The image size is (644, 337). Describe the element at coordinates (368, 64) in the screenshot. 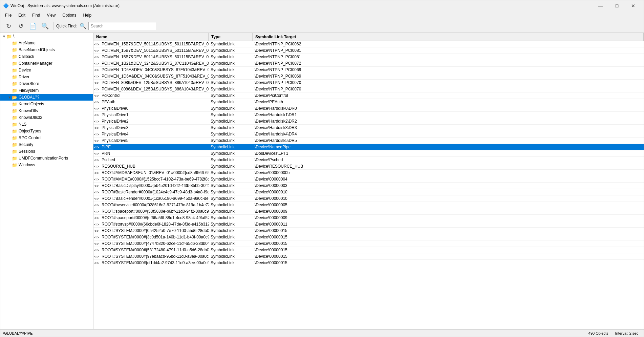

I see `table-row: ⊲⊳PCI#VEN_1B21&DEV_3242&SUBSYS_87C11043&…` at that location.